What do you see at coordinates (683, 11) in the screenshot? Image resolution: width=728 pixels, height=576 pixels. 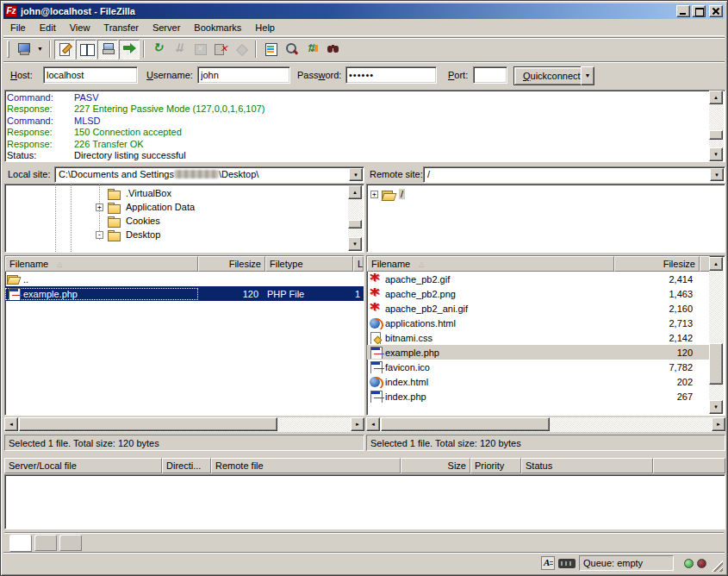 I see `minimize-button` at bounding box center [683, 11].